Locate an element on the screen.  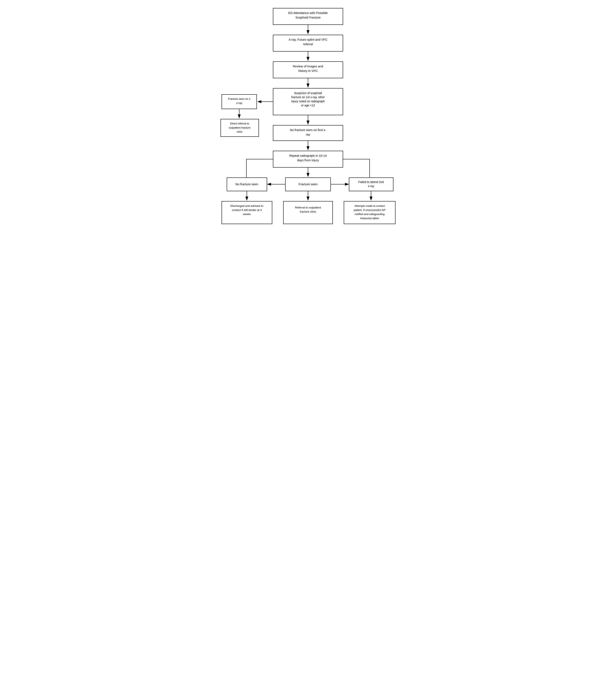
box-discharged-line1: Discharged and advised to is located at coordinates (247, 206).